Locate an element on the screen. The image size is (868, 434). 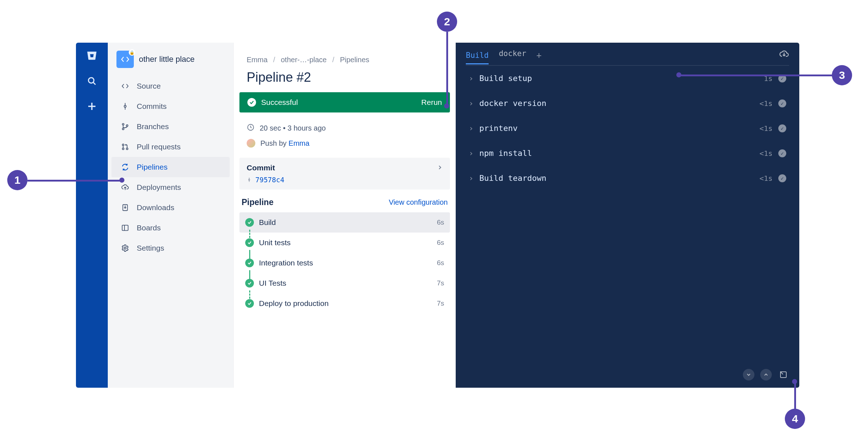
rerun-button: Rerun is located at coordinates (432, 102).